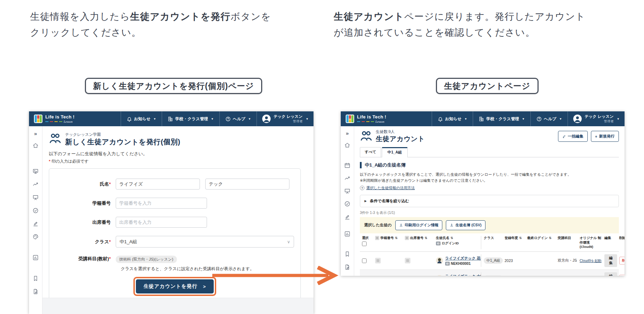  I want to click on cloud9-launch-link: Cloud9を起動, so click(591, 261).